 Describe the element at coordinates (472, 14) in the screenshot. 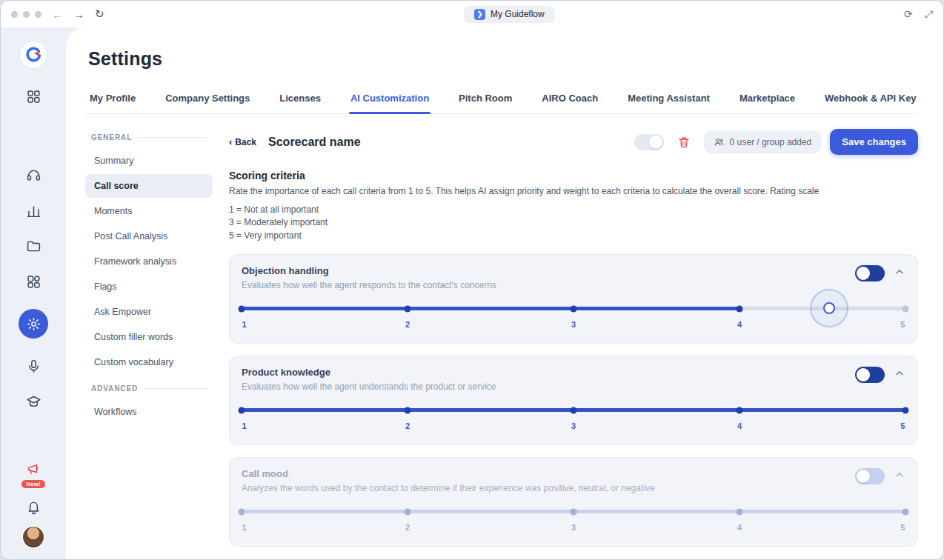

I see `browser-chrome: ← → ↻ ❯ My Guideflow ⟳ ⤢` at that location.